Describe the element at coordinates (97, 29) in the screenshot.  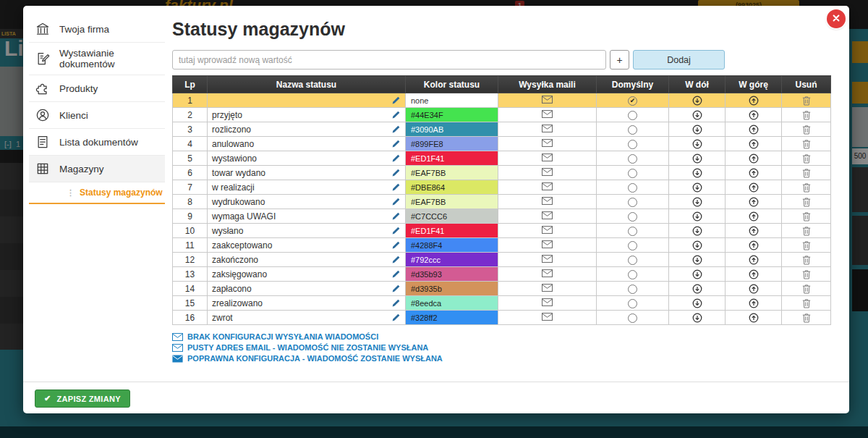
I see `sidebar-item-twoja-firma: Twoja firma` at that location.